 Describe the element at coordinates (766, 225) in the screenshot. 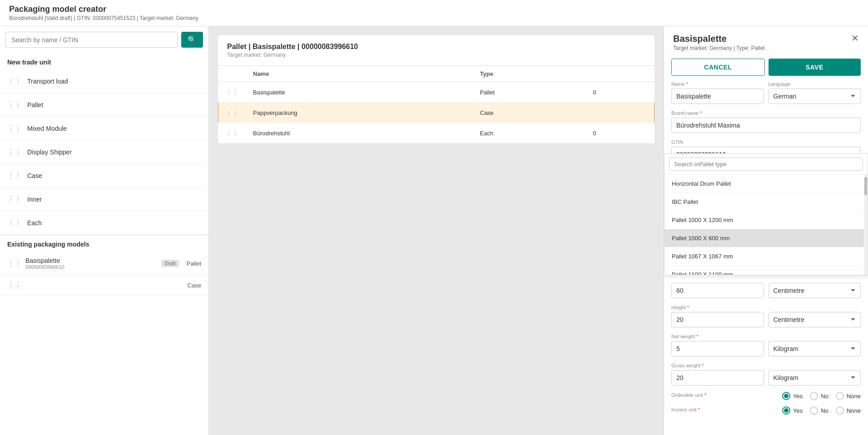

I see `dropdown-scroll: Horizontal Drum Pallet IBC Pallet Pallet…` at that location.